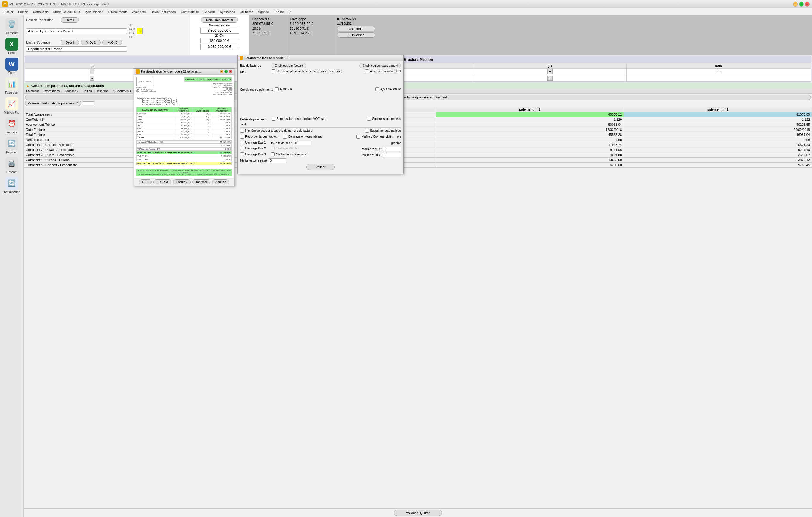 The height and width of the screenshot is (517, 812). Describe the element at coordinates (302, 143) in the screenshot. I see `taille-val-input` at that location.